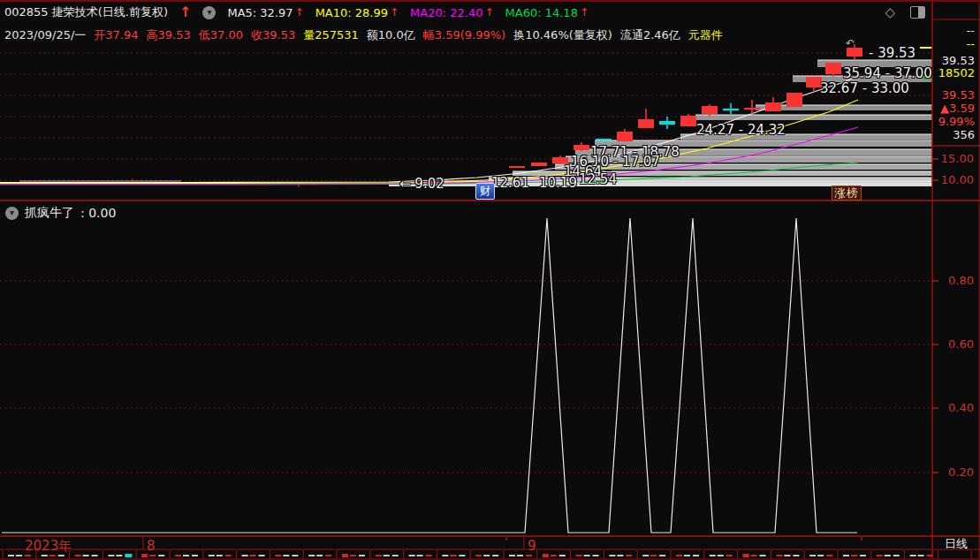 This screenshot has height=560, width=980. Describe the element at coordinates (890, 12) in the screenshot. I see `diamond-icon: ◇` at that location.